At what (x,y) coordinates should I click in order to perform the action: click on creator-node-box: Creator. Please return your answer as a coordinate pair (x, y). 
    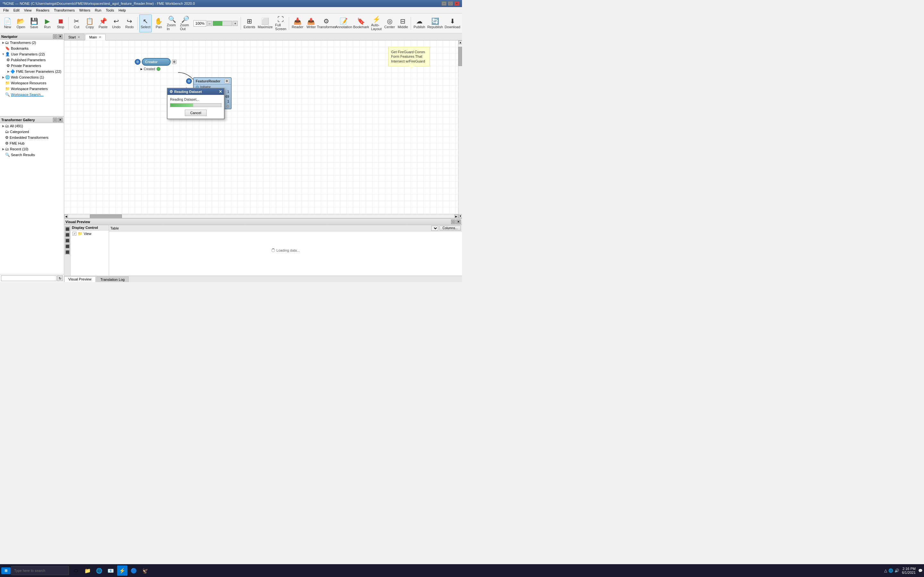
    Looking at the image, I should click on (156, 62).